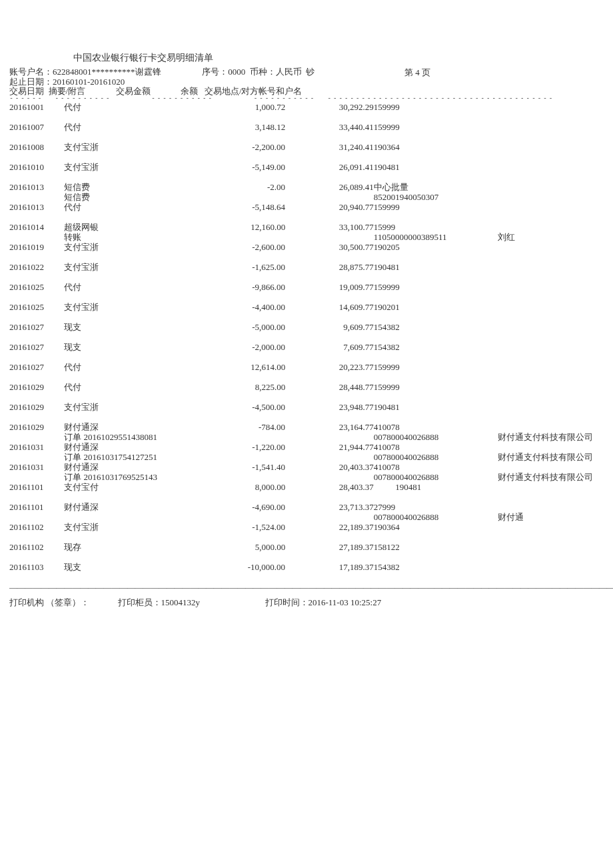 The image size is (613, 868). Describe the element at coordinates (306, 367) in the screenshot. I see `table-row: 20161027代付12,614.0020,223.77159999` at that location.